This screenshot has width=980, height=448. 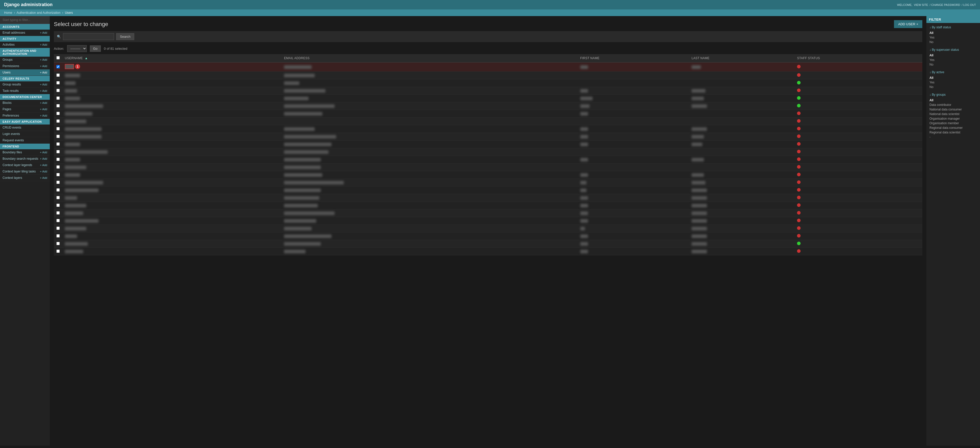 I want to click on sidebar-item-link: Activities, so click(x=8, y=45).